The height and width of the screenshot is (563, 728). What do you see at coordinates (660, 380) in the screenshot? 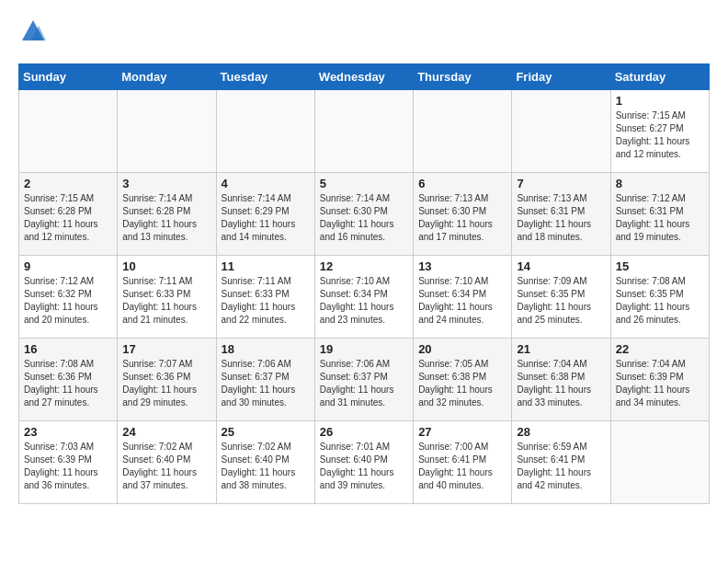
I see `day-cell: 22 Sunrise: 7:04 AMSunset: 6:39 PMDaylig…` at bounding box center [660, 380].